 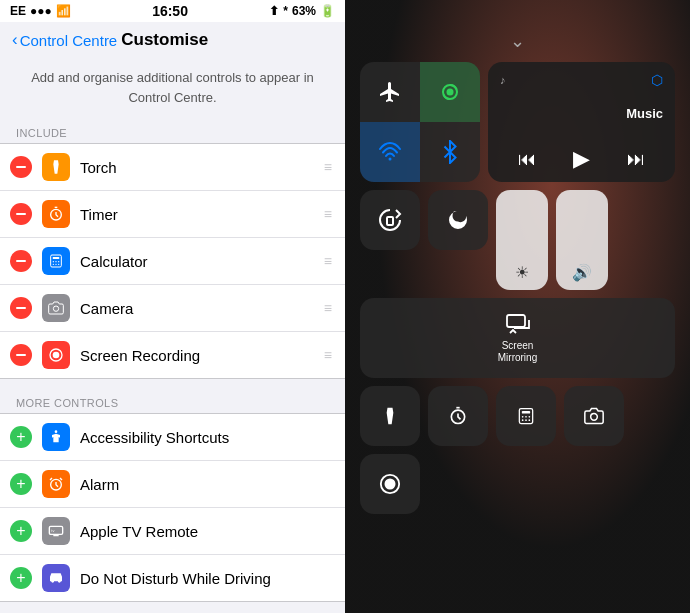 What do you see at coordinates (56, 308) in the screenshot?
I see `camera-icon` at bounding box center [56, 308].